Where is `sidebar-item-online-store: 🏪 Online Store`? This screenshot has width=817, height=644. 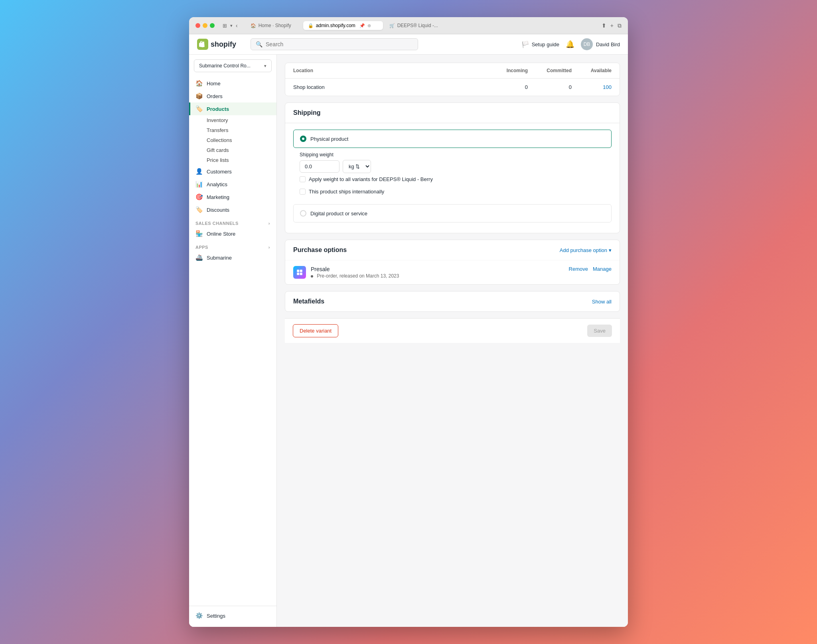 sidebar-item-online-store: 🏪 Online Store is located at coordinates (233, 234).